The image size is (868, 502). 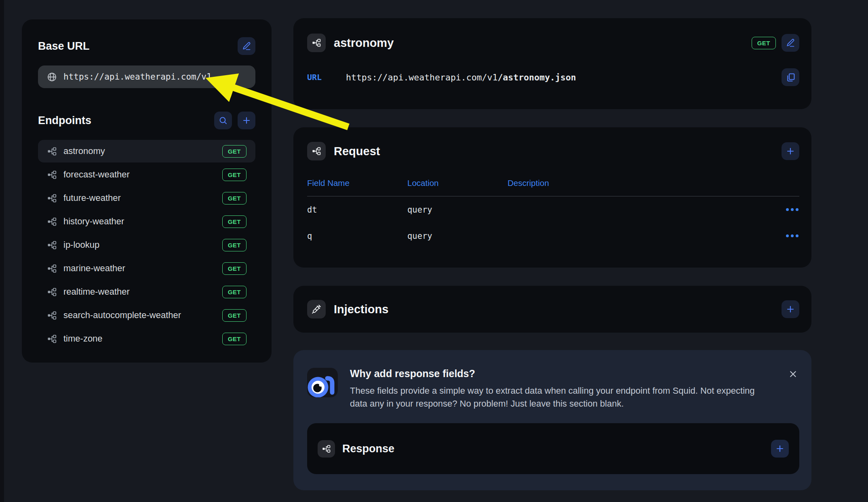 What do you see at coordinates (147, 268) in the screenshot?
I see `endpoint-item-marine-weather: marine-weather GET` at bounding box center [147, 268].